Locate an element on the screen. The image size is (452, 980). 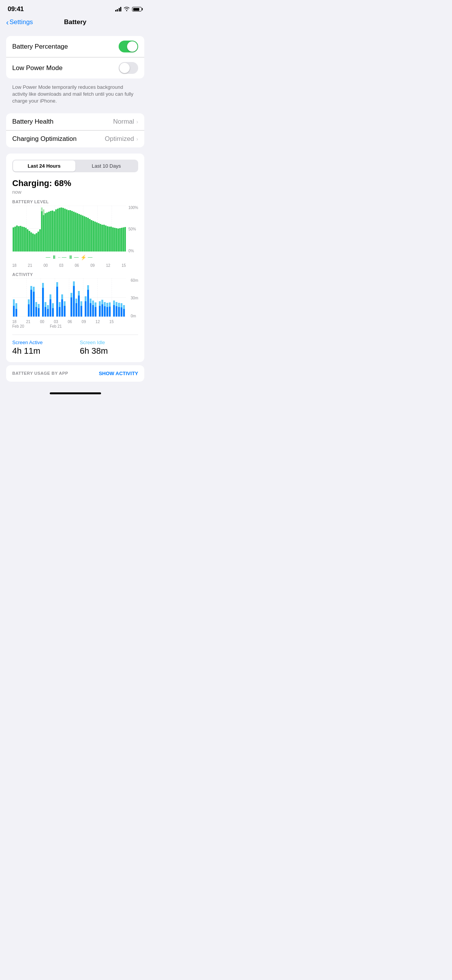
activity-section: ACTIVITY is located at coordinates (75, 314).